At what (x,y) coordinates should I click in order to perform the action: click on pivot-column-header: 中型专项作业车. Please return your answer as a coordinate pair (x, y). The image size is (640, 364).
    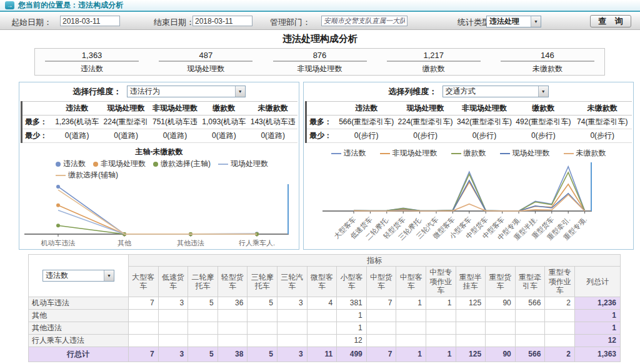
    Looking at the image, I should click on (441, 282).